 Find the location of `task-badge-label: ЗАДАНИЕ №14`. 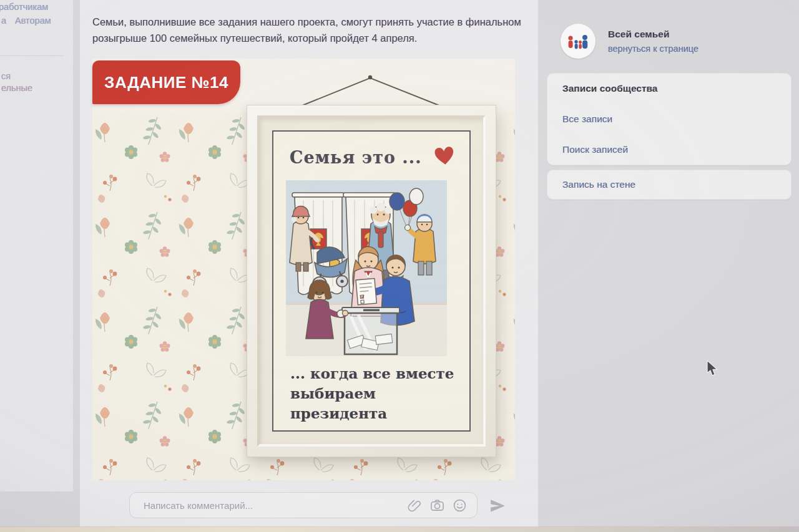

task-badge-label: ЗАДАНИЕ №14 is located at coordinates (166, 82).